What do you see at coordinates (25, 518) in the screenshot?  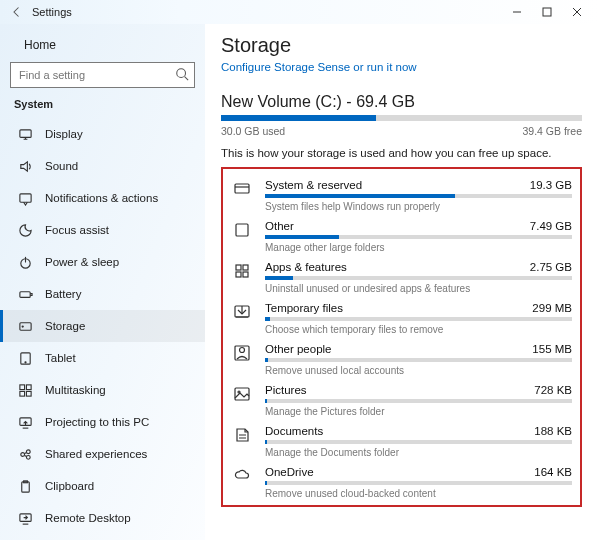 I see `remote-desktop-icon` at bounding box center [25, 518].